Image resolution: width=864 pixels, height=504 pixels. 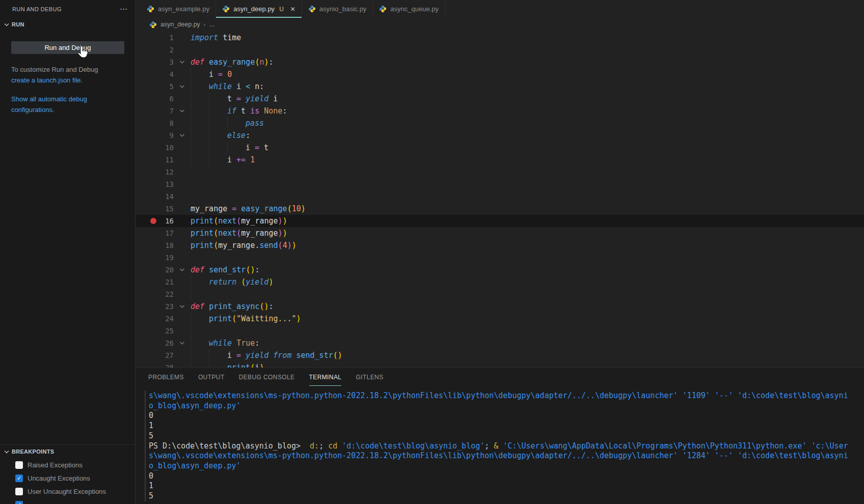 What do you see at coordinates (166, 377) in the screenshot?
I see `panel-tab-problems: PROBLEMS` at bounding box center [166, 377].